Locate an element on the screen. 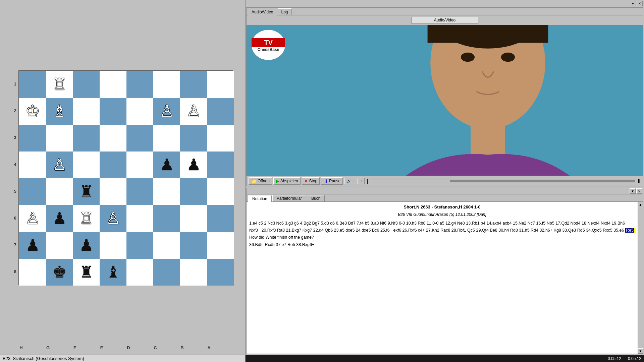  cell-h8 is located at coordinates (33, 272).